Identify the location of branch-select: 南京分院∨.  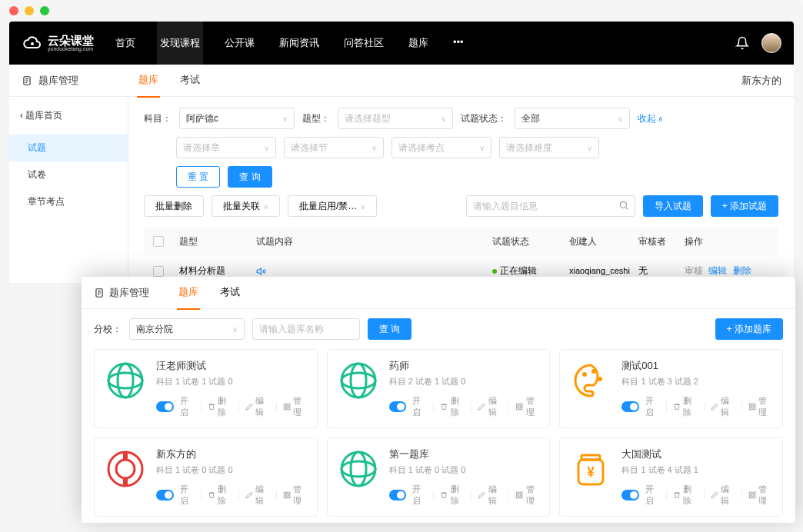
(187, 329).